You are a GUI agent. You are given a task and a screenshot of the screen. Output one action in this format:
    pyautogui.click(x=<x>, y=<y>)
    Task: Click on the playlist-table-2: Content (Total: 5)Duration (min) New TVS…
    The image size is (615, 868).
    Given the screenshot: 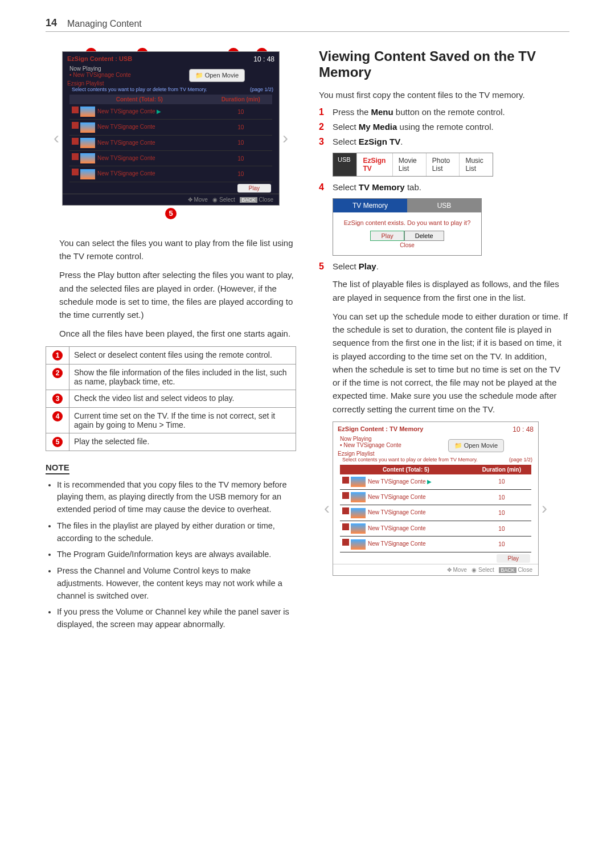 What is the action you would take?
    pyautogui.click(x=436, y=509)
    